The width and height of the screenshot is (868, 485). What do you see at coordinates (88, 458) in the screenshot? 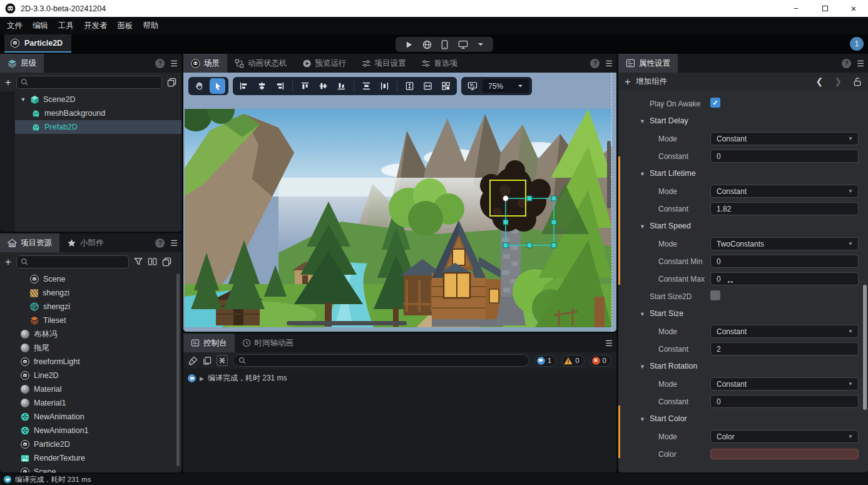
I see `asset-item-rendertexture: RenderTexture` at bounding box center [88, 458].